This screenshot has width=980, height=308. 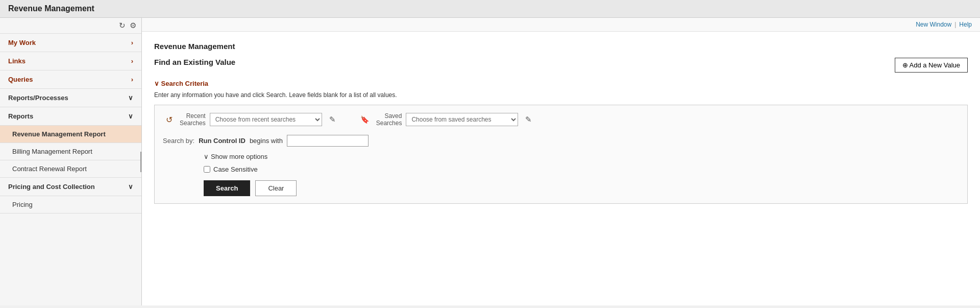 What do you see at coordinates (490, 9) in the screenshot?
I see `top-bar: Revenue Management` at bounding box center [490, 9].